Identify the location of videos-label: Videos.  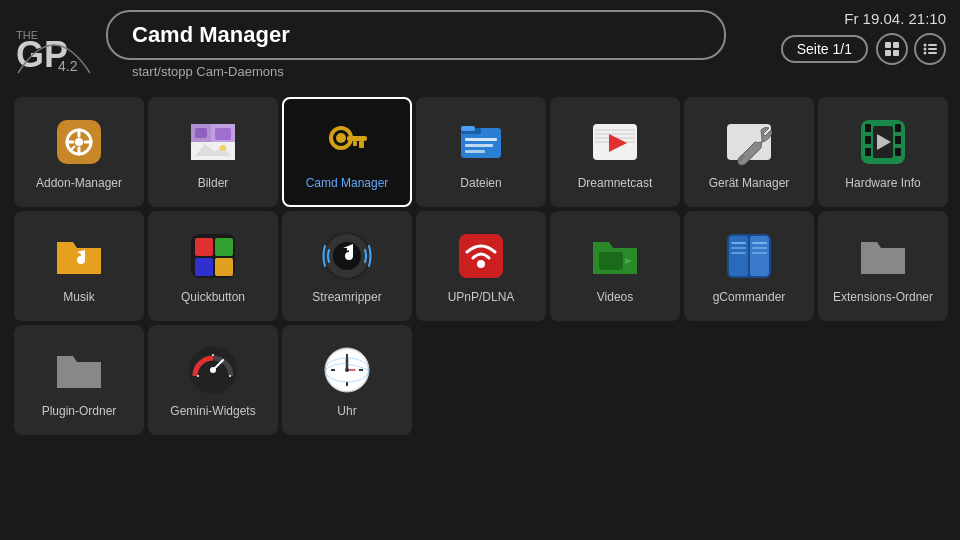
(615, 297).